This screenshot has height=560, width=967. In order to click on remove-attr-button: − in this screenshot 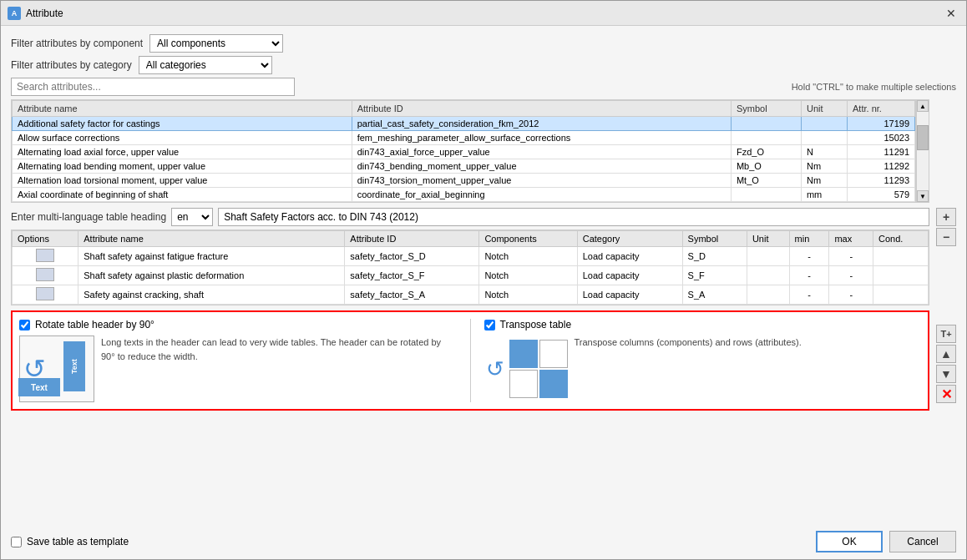, I will do `click(946, 237)`.